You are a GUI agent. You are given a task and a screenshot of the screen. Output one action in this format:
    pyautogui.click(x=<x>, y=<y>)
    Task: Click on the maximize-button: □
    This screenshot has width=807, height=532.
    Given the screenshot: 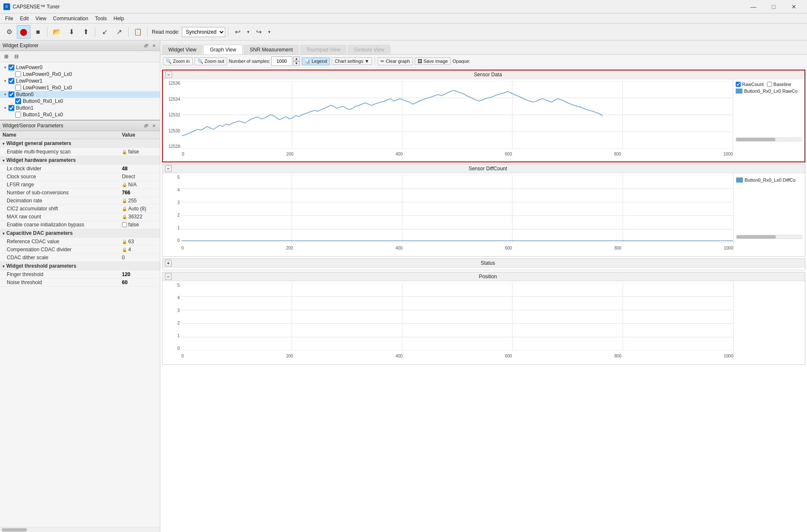 What is the action you would take?
    pyautogui.click(x=774, y=7)
    